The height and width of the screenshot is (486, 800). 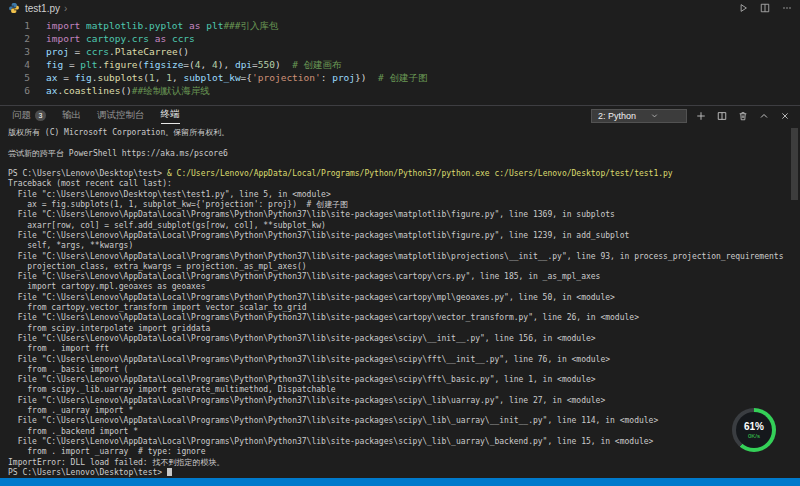 What do you see at coordinates (400, 482) in the screenshot?
I see `status-bar` at bounding box center [400, 482].